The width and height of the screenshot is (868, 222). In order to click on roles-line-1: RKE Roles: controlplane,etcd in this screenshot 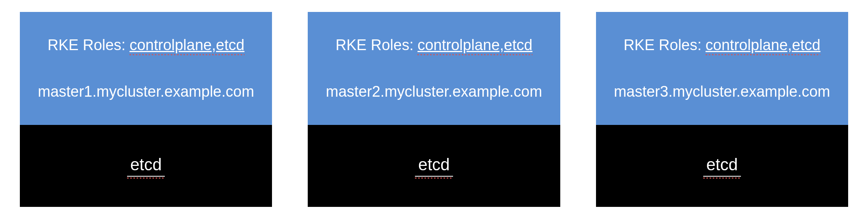, I will do `click(146, 45)`.